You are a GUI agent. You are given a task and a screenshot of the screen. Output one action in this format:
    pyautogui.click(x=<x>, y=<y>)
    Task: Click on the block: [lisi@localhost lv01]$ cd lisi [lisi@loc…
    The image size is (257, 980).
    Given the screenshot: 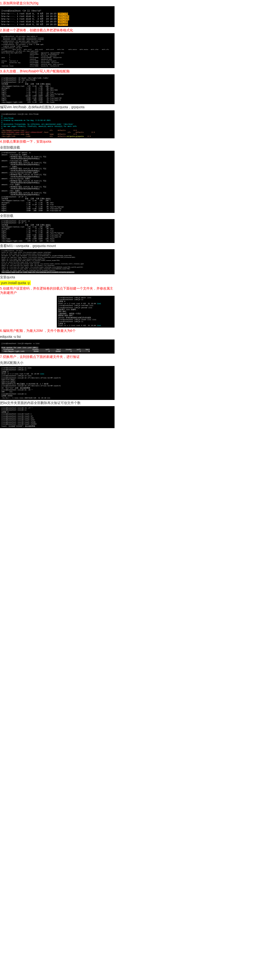 What is the action you would take?
    pyautogui.click(x=31, y=387)
    